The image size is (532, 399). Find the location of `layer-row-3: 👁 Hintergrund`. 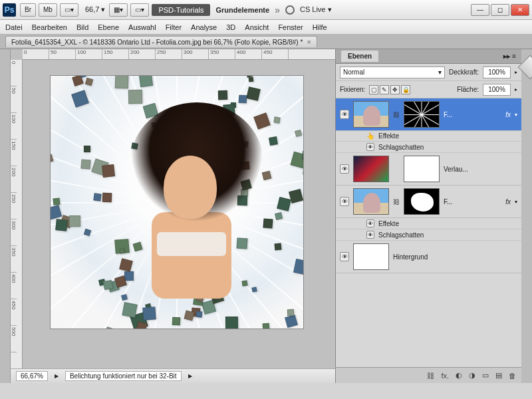

layer-row-3: 👁 Hintergrund is located at coordinates (428, 257).